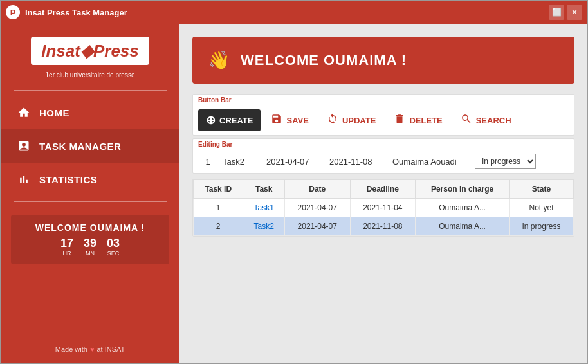 The image size is (588, 364). I want to click on col-date: Date, so click(317, 189).